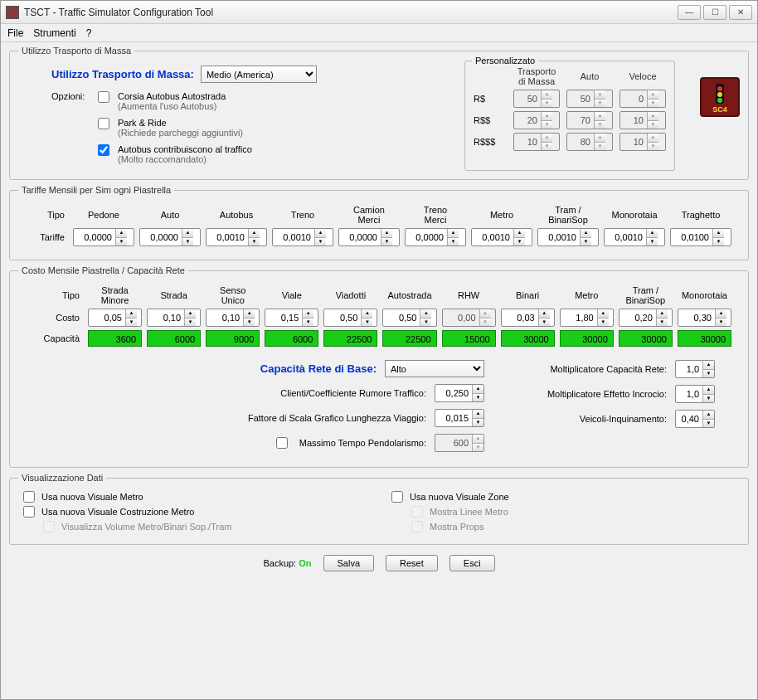 The width and height of the screenshot is (758, 700). What do you see at coordinates (537, 120) in the screenshot?
I see `custom-r2-mass: ▲▼` at bounding box center [537, 120].